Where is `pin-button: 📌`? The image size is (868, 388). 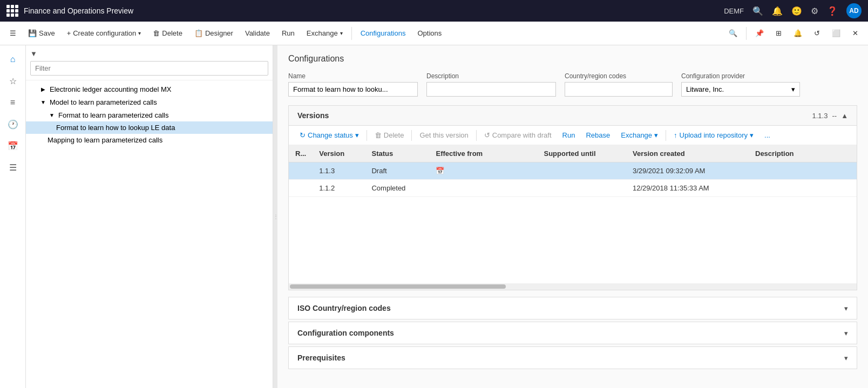
pin-button: 📌 is located at coordinates (760, 33).